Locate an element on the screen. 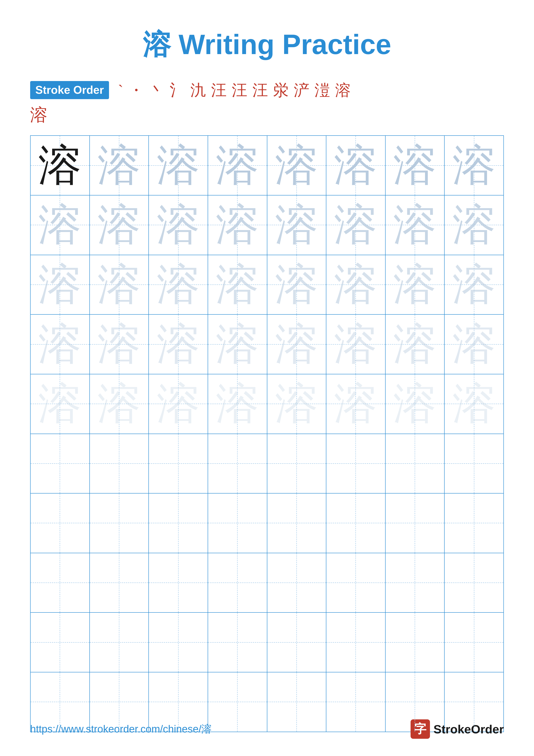 The height and width of the screenshot is (756, 534). grid-cell-3-5: 溶 is located at coordinates (297, 285).